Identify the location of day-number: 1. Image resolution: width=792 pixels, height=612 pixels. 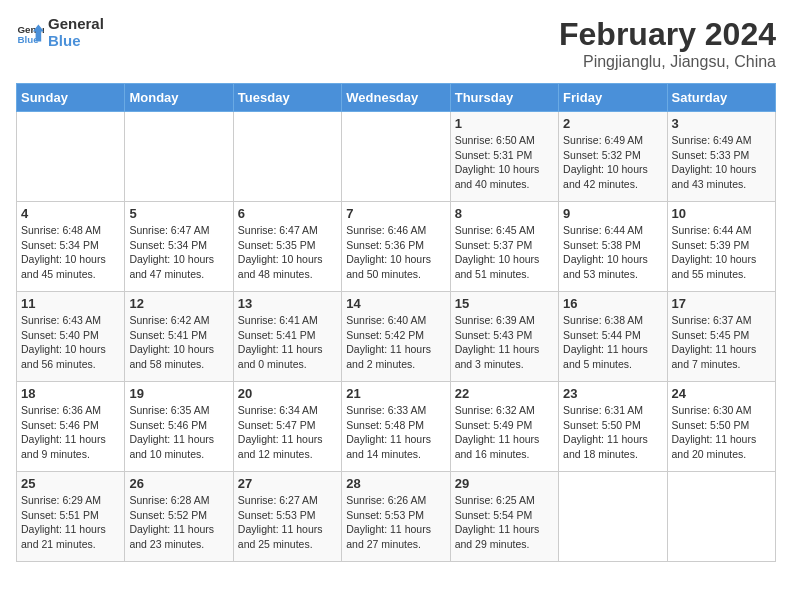
(504, 124).